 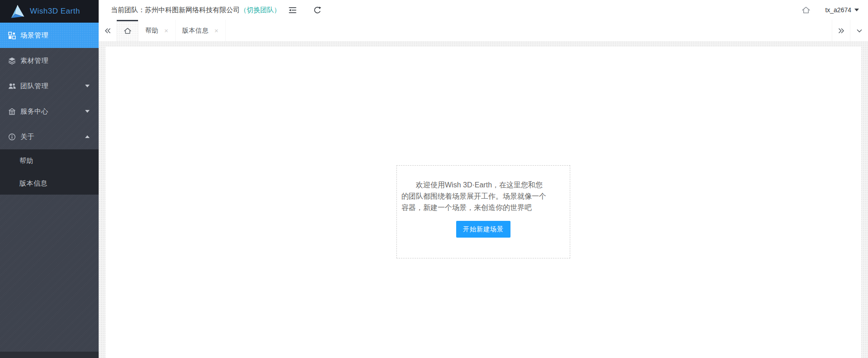 What do you see at coordinates (108, 31) in the screenshot?
I see `double-chevron-left-icon` at bounding box center [108, 31].